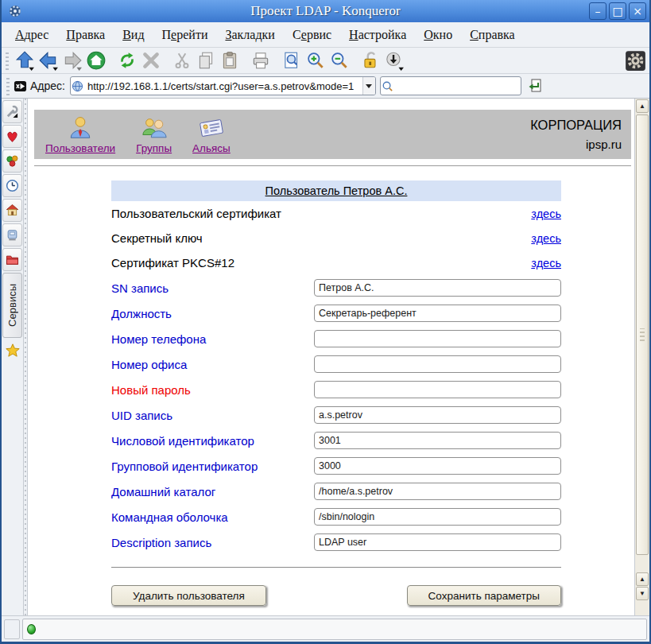 The image size is (651, 644). What do you see at coordinates (13, 305) in the screenshot?
I see `sidebar-tab-services: Сервисы` at bounding box center [13, 305].